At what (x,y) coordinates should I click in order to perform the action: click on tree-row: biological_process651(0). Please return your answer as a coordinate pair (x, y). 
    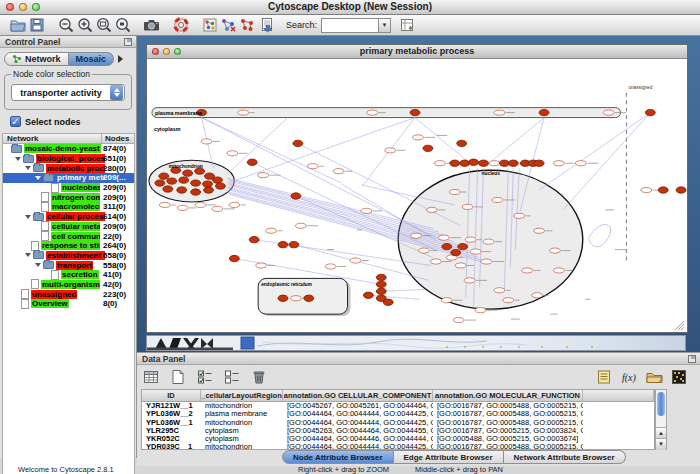
    Looking at the image, I should click on (68, 159).